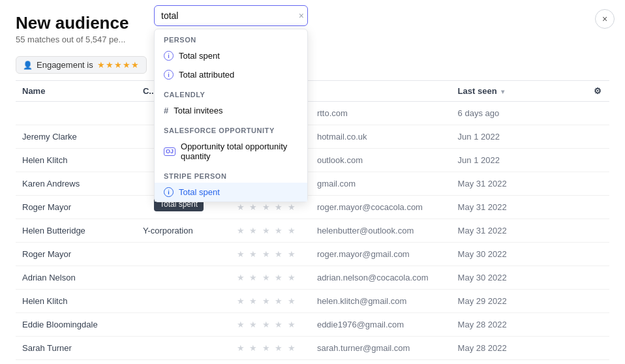 Image resolution: width=625 pixels, height=364 pixels. I want to click on cell-name, so click(76, 114).